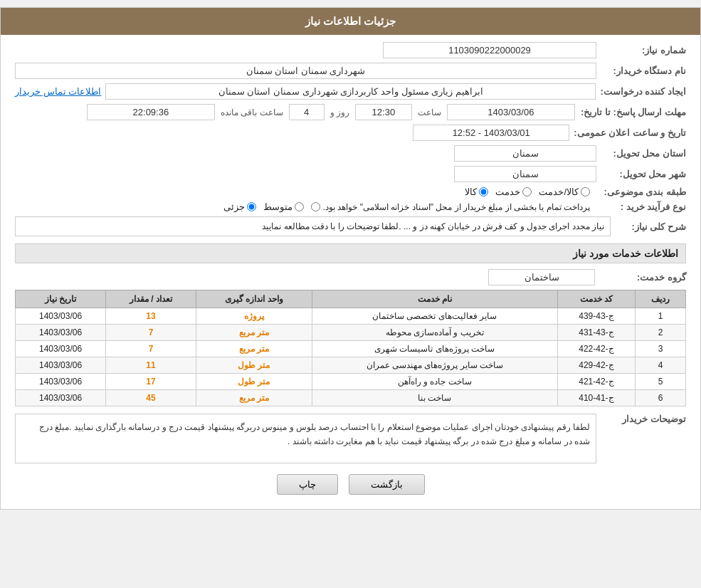 The height and width of the screenshot is (588, 701). Describe the element at coordinates (434, 399) in the screenshot. I see `cell-name: ساخت بنا` at that location.